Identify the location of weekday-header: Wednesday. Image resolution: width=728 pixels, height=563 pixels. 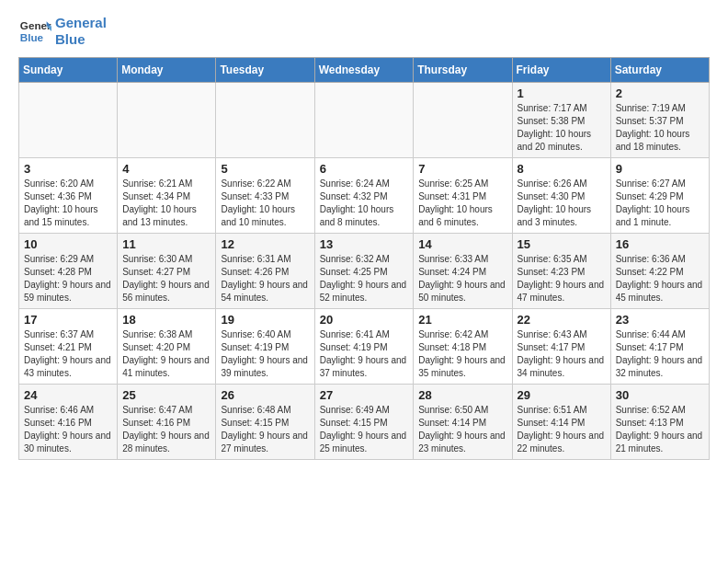
(364, 70).